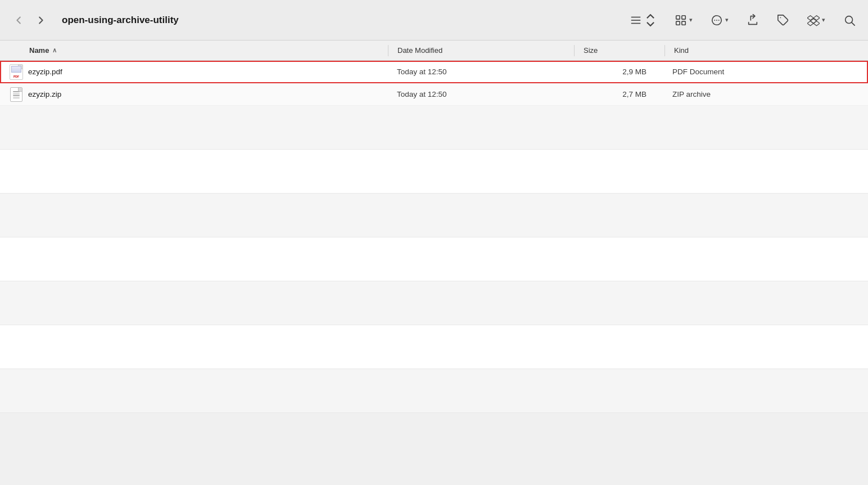  Describe the element at coordinates (767, 51) in the screenshot. I see `column-kind: Kind` at that location.